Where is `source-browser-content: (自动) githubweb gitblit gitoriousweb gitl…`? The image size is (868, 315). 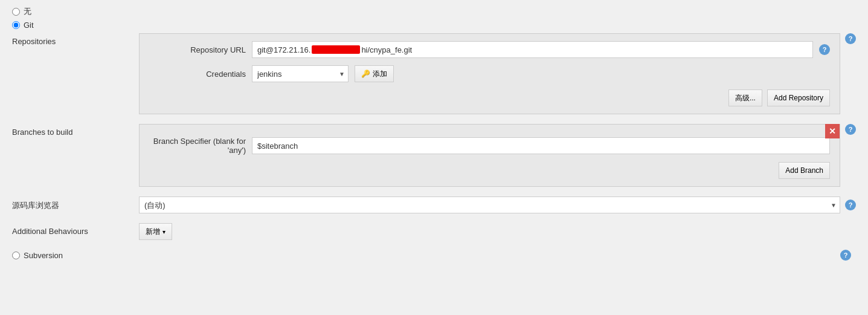
source-browser-content: (自动) githubweb gitblit gitoriousweb gitl… is located at coordinates (498, 205).